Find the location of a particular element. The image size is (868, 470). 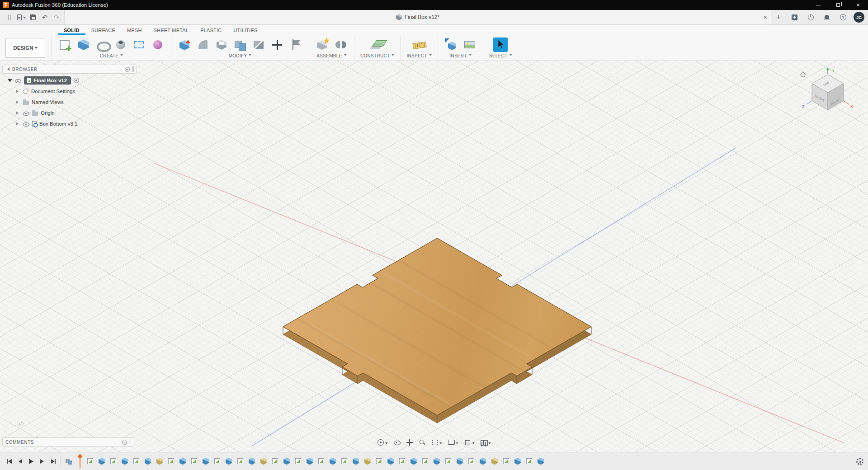

ribbon-tab-surface: SURFACE is located at coordinates (103, 31).